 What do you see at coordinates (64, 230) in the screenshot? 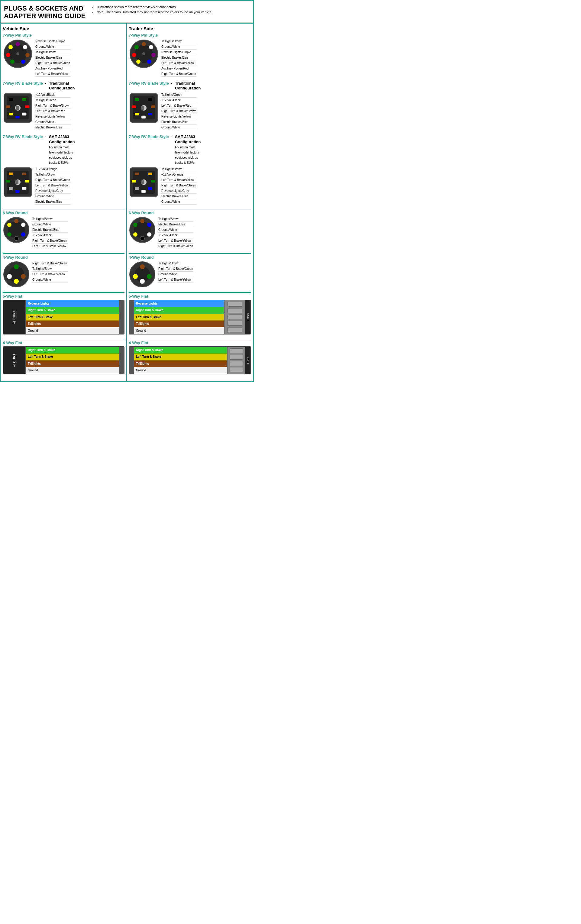
I see `vehicle-6way-round: 6-Way Round Taillights/Brown G` at bounding box center [64, 230].